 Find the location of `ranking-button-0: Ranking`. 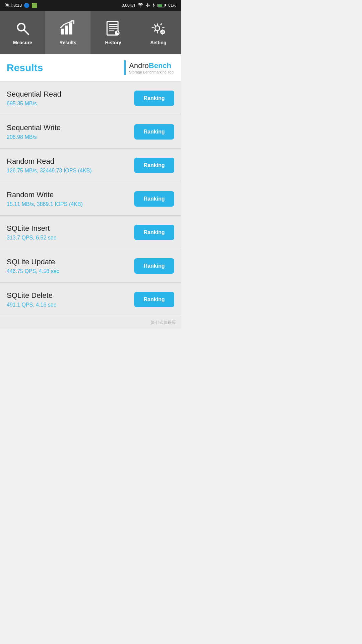

ranking-button-0: Ranking is located at coordinates (154, 98).